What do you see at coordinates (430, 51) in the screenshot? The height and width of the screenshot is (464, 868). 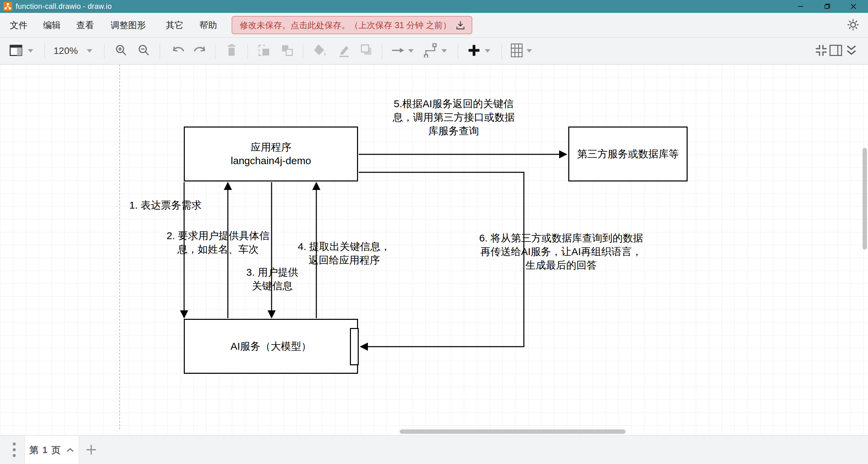 I see `waypoints-icon` at bounding box center [430, 51].